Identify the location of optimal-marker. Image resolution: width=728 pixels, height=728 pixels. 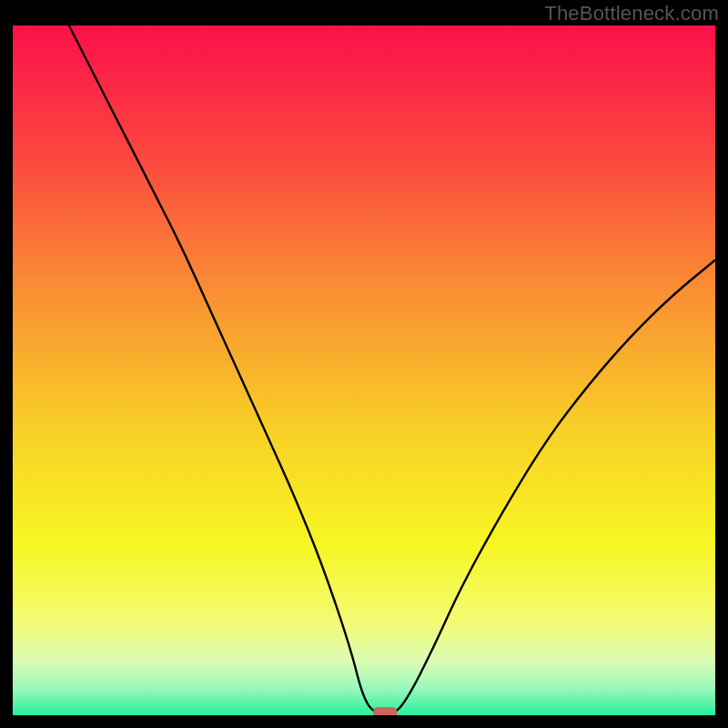
(385, 712).